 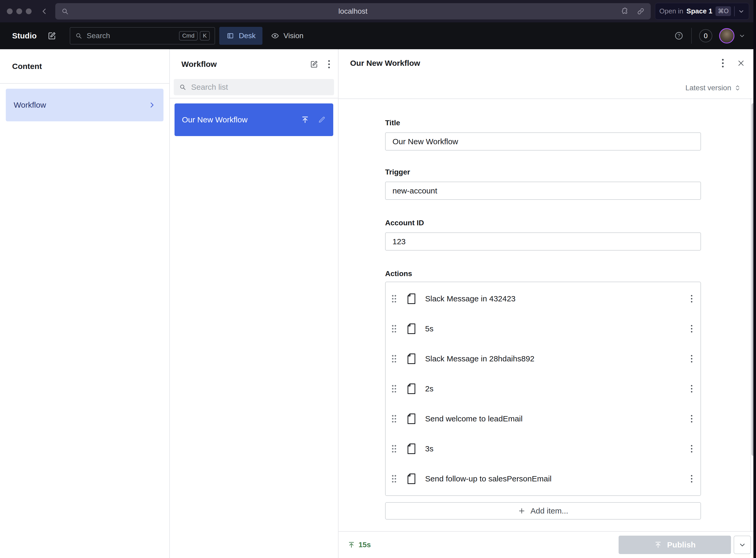 I want to click on add-item-label: Add item..., so click(x=549, y=511).